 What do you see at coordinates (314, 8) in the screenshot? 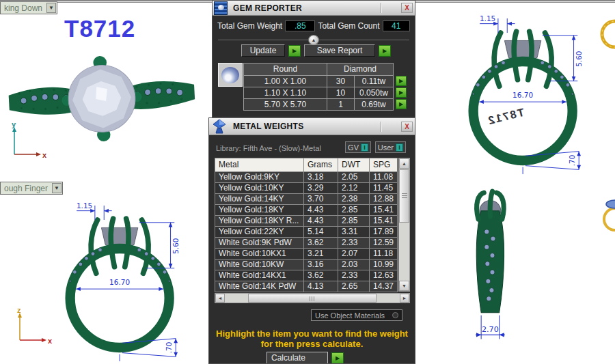
I see `gem-reporter-titlebar: GEM REPORTER X` at bounding box center [314, 8].